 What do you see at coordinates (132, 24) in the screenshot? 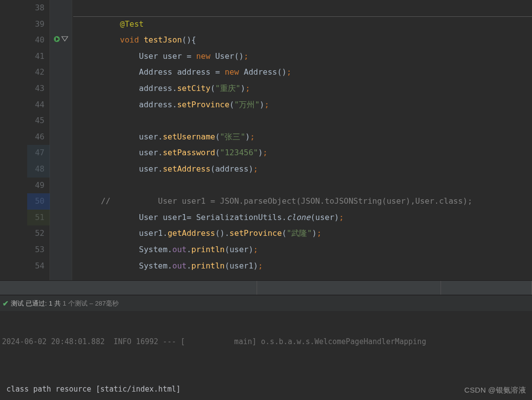
I see `token-anot: @Test` at bounding box center [132, 24].